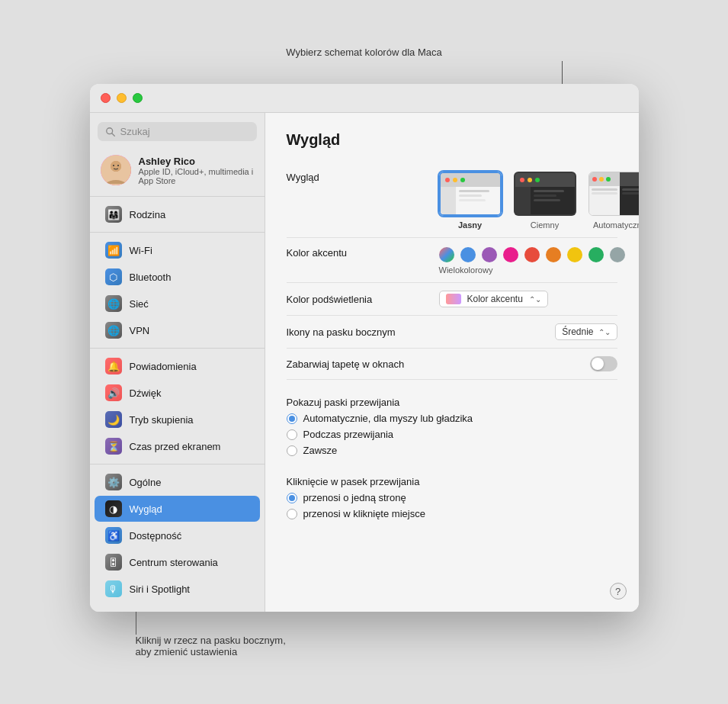  Describe the element at coordinates (598, 364) in the screenshot. I see `toggle-knob` at that location.